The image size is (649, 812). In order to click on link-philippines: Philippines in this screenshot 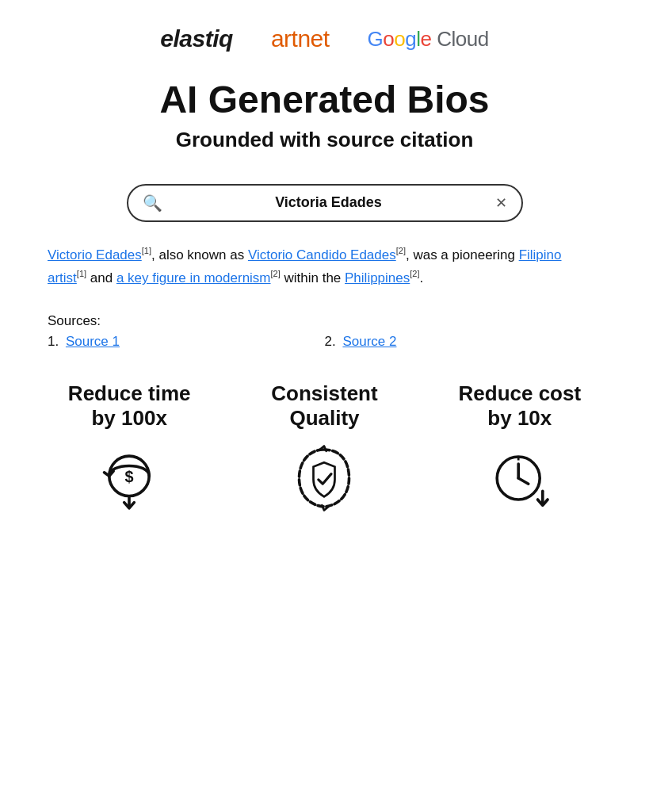, I will do `click(377, 278)`.